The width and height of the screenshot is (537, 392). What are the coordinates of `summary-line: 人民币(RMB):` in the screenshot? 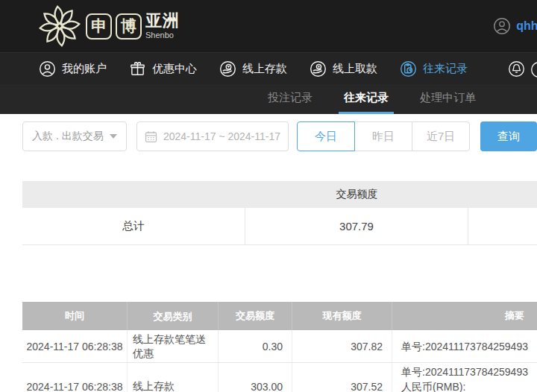 It's located at (465, 386).